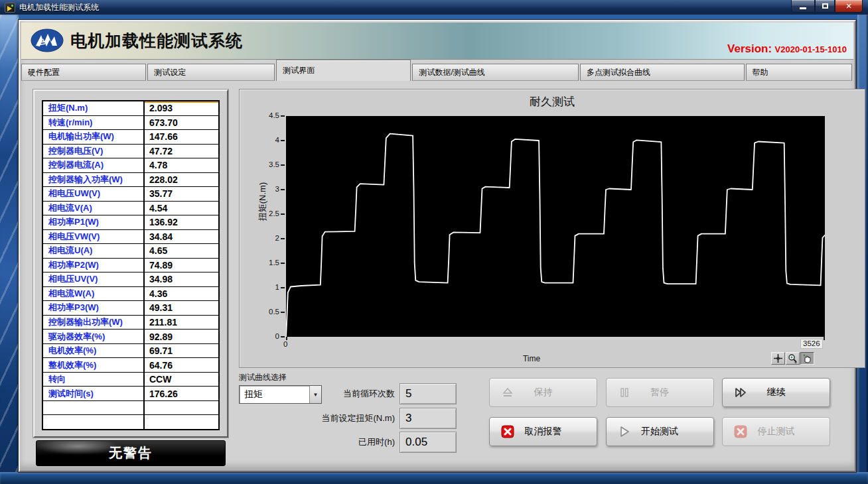 The height and width of the screenshot is (484, 868). Describe the element at coordinates (428, 442) in the screenshot. I see `field-value-3: 0.05` at that location.